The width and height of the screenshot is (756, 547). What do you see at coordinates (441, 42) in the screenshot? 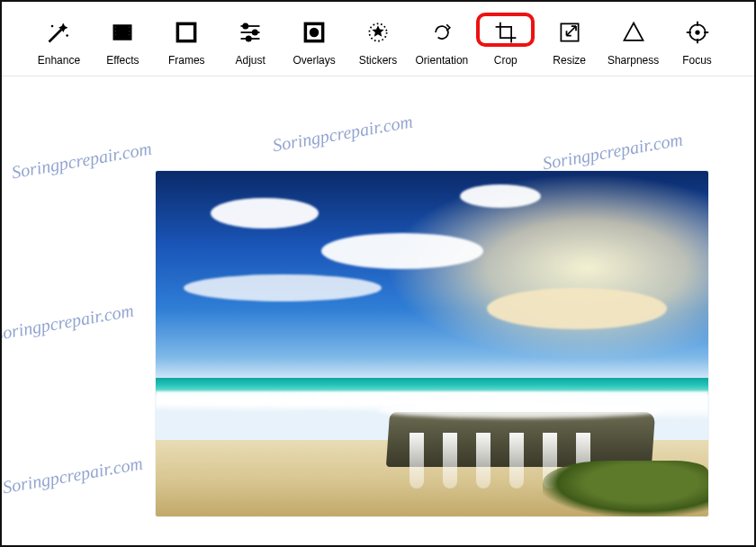
I see `tool-orientation: Orientation` at bounding box center [441, 42].